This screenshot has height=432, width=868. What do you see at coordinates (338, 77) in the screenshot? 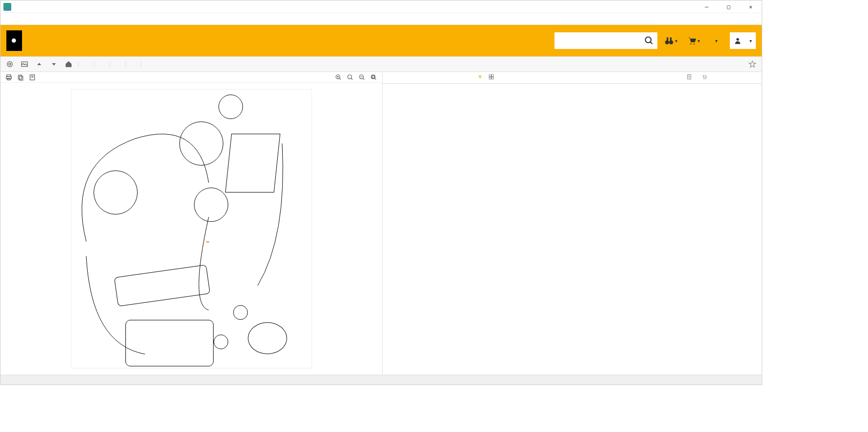
I see `zoom-in-button` at bounding box center [338, 77].